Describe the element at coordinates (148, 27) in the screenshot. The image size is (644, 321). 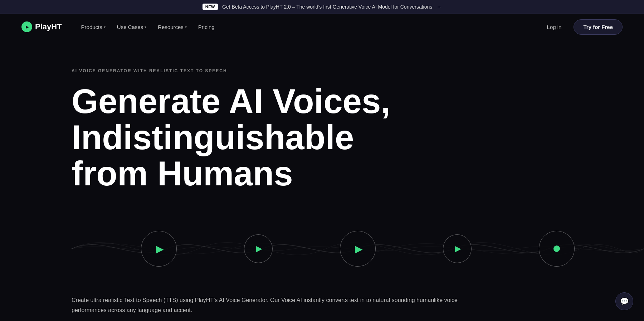
I see `nav-links: Products ▾ Use Cases ▾ Resources ▾ Prici…` at that location.